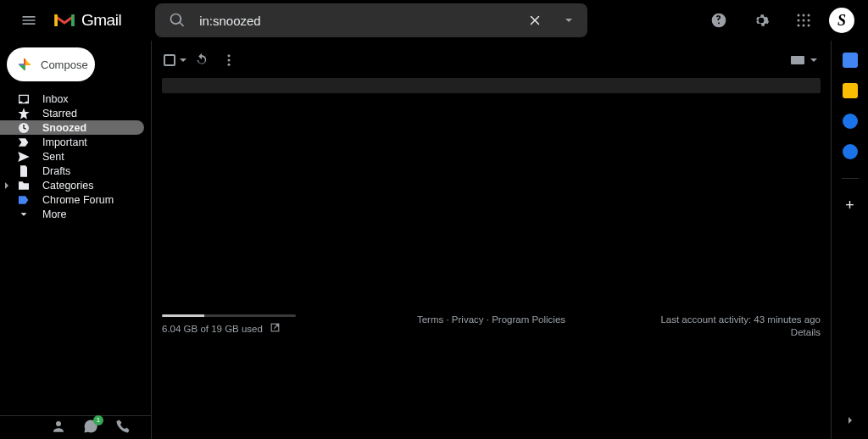 The width and height of the screenshot is (868, 439). What do you see at coordinates (56, 99) in the screenshot?
I see `sidebar-item-label: Inbox` at bounding box center [56, 99].